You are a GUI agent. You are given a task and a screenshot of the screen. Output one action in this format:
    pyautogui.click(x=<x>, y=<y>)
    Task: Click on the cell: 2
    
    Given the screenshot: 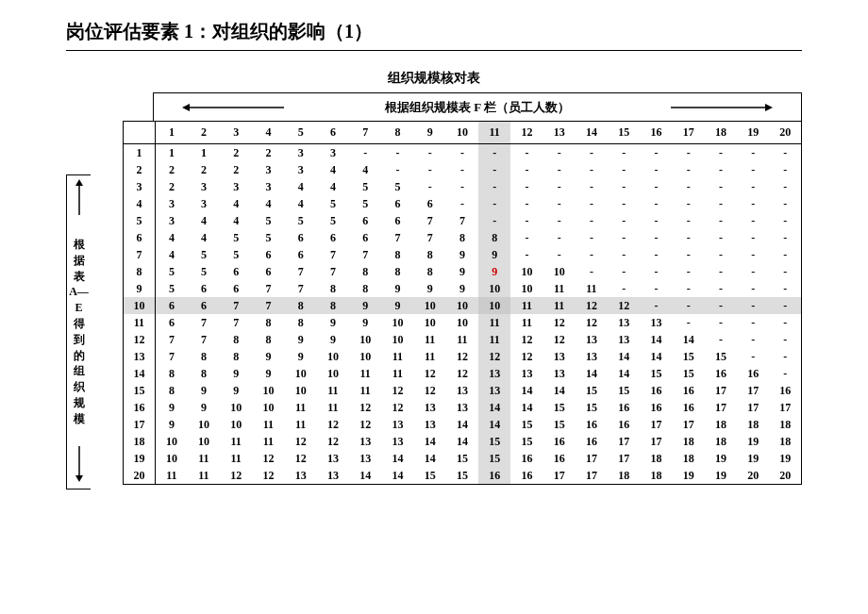 What is the action you would take?
    pyautogui.click(x=236, y=153)
    